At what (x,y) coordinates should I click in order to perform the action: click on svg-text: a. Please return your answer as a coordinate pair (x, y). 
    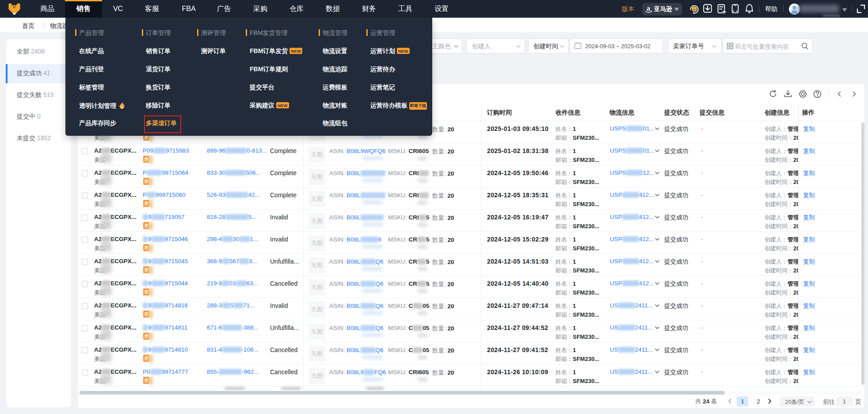
    Looking at the image, I should click on (648, 8).